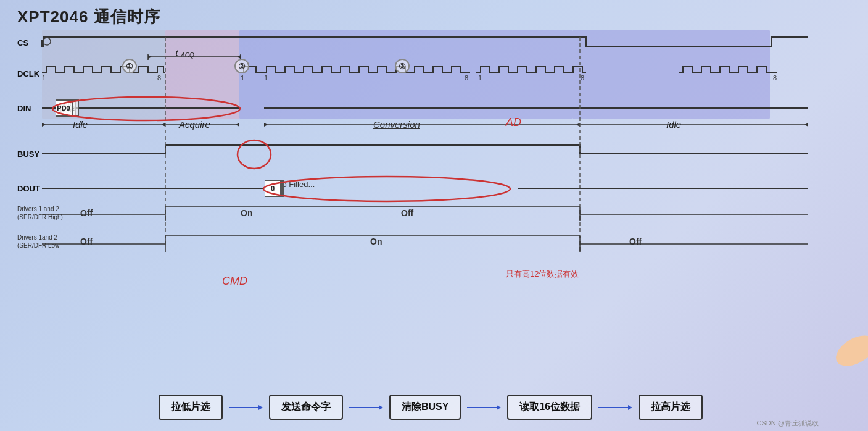 Image resolution: width=868 pixels, height=431 pixels. Describe the element at coordinates (242, 66) in the screenshot. I see `phase-circle-2: ②` at that location.